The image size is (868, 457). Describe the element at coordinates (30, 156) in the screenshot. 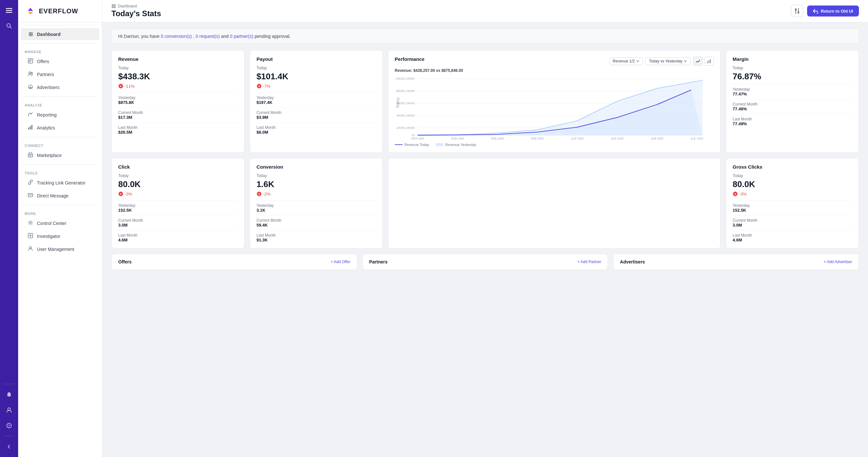

I see `marketplace-icon` at that location.